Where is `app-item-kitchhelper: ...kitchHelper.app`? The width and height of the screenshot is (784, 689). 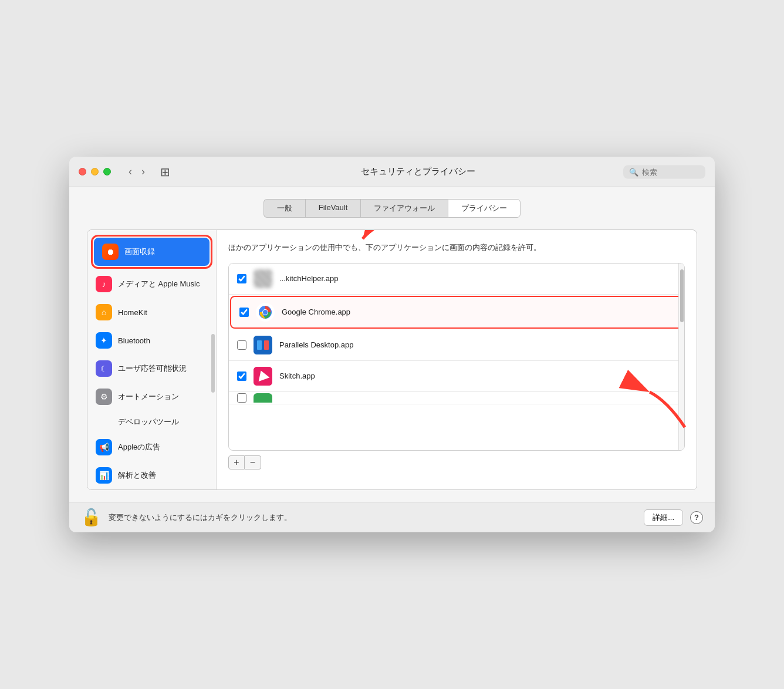 app-item-kitchhelper: ...kitchHelper.app is located at coordinates (457, 279).